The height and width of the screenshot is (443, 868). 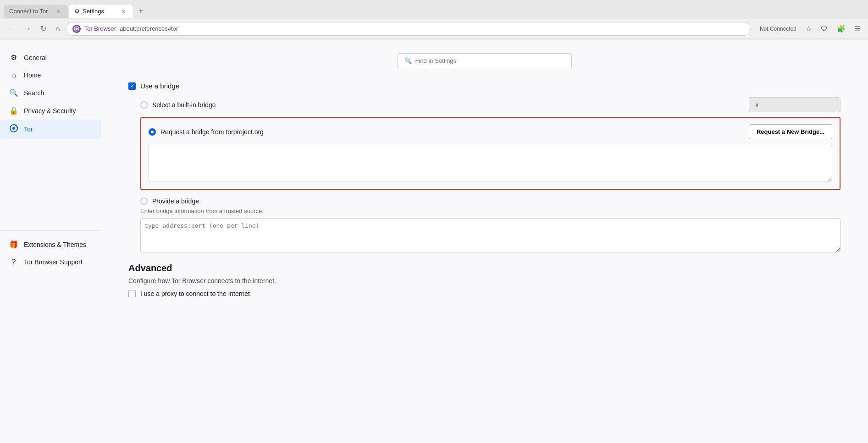 What do you see at coordinates (491, 153) in the screenshot?
I see `request-bridge-box: Request a bridge from torproject.org Req…` at bounding box center [491, 153].